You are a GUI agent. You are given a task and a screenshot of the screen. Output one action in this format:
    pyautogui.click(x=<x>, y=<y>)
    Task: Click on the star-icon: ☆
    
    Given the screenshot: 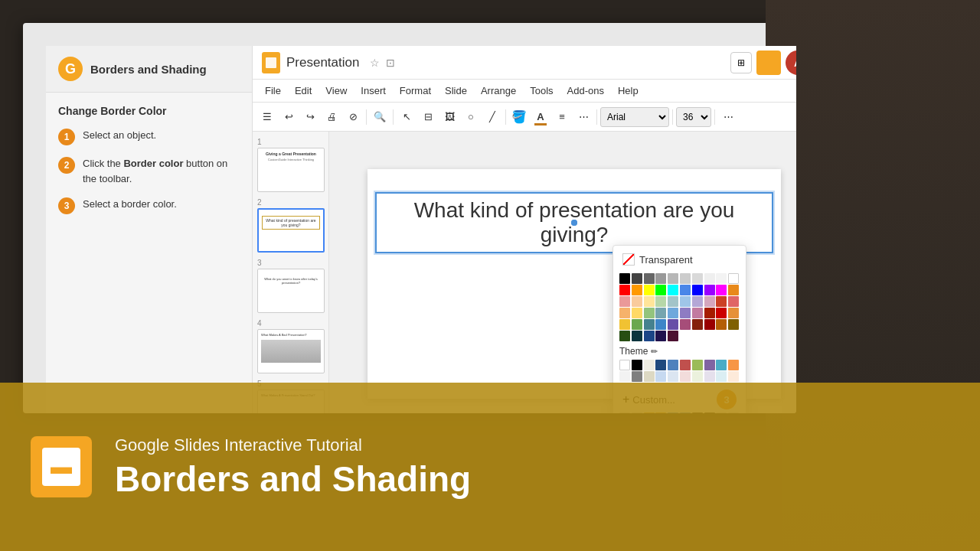 What is the action you would take?
    pyautogui.click(x=375, y=63)
    